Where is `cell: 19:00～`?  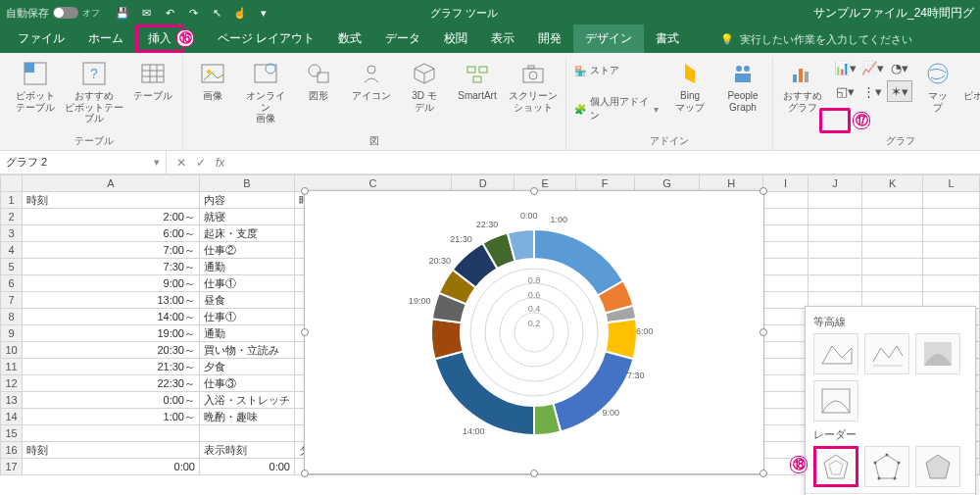
cell: 19:00～ is located at coordinates (112, 333).